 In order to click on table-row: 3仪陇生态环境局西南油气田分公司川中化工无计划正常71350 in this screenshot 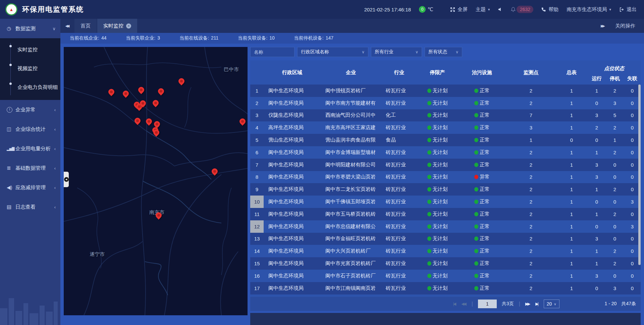, I will do `click(445, 115)`.